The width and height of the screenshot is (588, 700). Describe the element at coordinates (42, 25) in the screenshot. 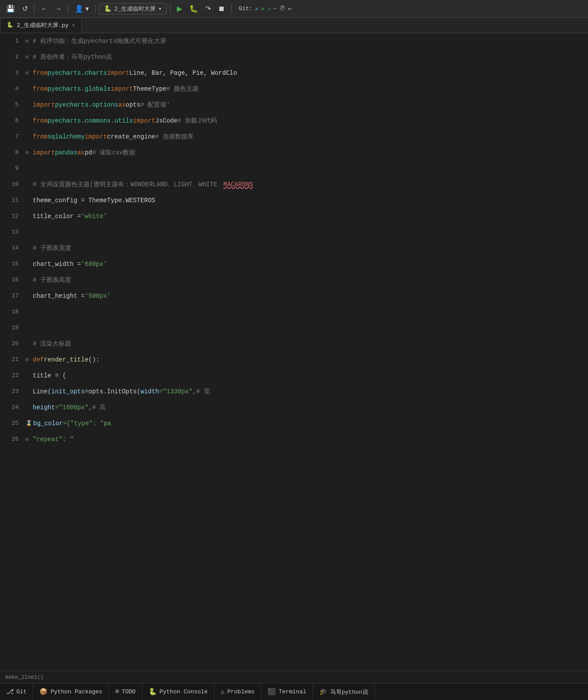

I see `tab-filename: 2_生成临时大屏.py` at that location.